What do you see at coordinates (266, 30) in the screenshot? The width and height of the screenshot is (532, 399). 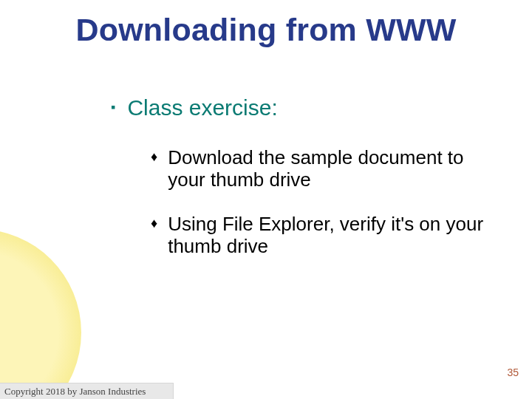 I see `slide-title: Downloading from WWW` at bounding box center [266, 30].